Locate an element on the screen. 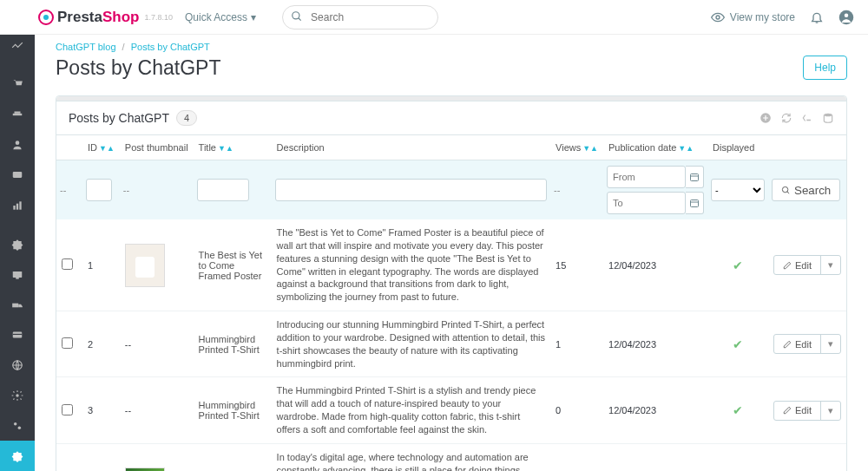 The image size is (868, 471). sidebar-active-module is located at coordinates (17, 456).